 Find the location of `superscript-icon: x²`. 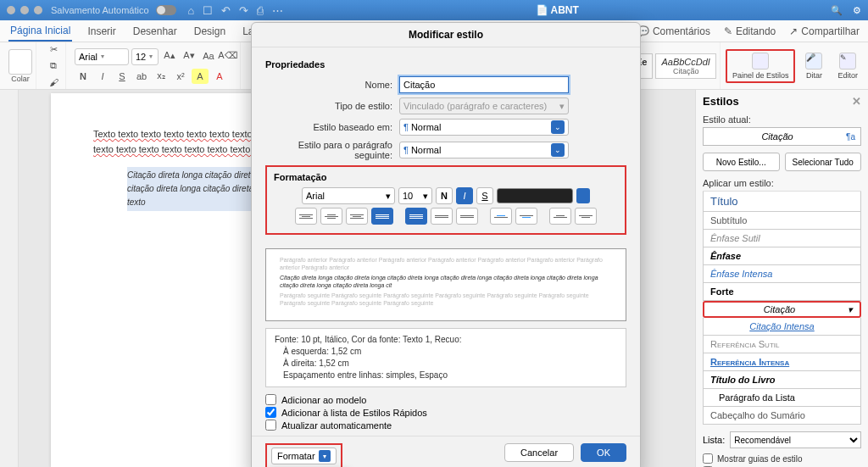

superscript-icon: x² is located at coordinates (181, 76).